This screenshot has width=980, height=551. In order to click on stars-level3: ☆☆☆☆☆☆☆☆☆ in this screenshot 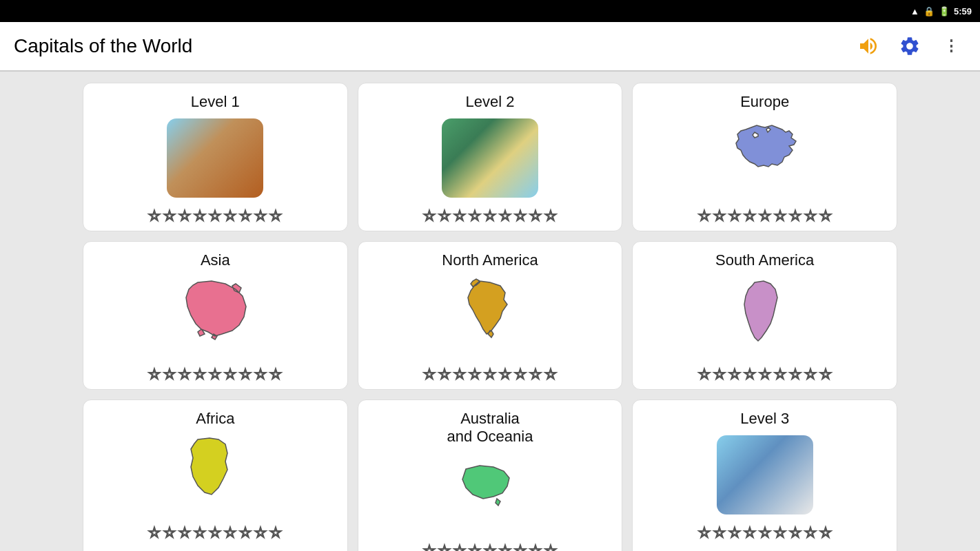, I will do `click(765, 532)`.